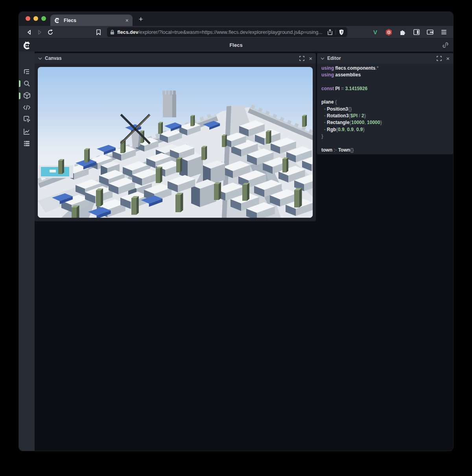 The height and width of the screenshot is (476, 472). What do you see at coordinates (27, 251) in the screenshot?
I see `left-sidebar` at bounding box center [27, 251].